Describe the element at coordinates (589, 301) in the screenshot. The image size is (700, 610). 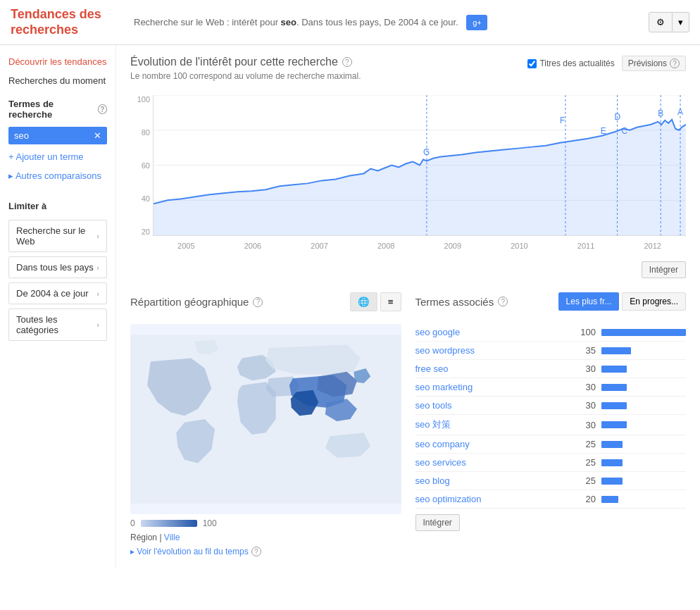
I see `tab-les-plus: Les plus fr...` at that location.